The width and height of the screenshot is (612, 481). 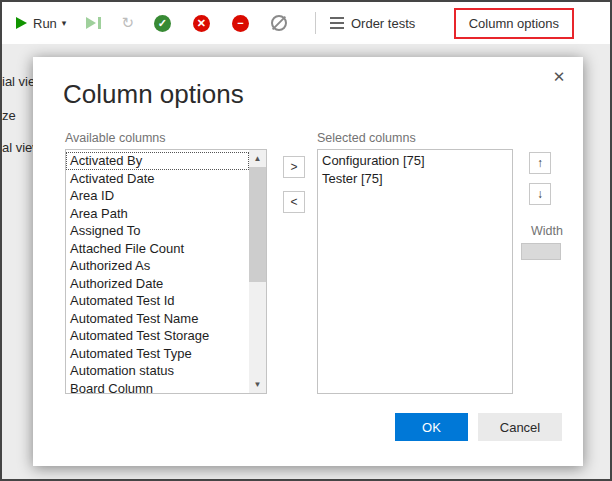 What do you see at coordinates (158, 179) in the screenshot?
I see `list-item: Activated Date` at bounding box center [158, 179].